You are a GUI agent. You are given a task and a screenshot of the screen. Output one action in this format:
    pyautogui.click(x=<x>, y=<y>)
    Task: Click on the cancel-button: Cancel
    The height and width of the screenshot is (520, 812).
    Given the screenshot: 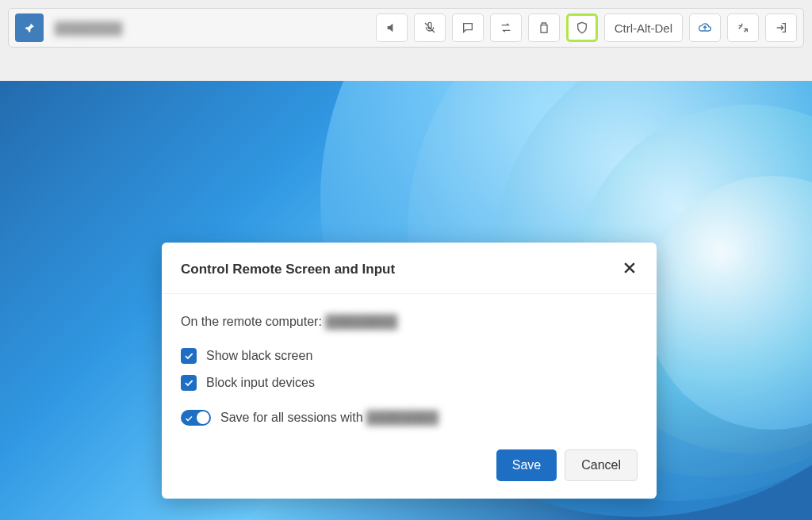 What is the action you would take?
    pyautogui.click(x=601, y=465)
    